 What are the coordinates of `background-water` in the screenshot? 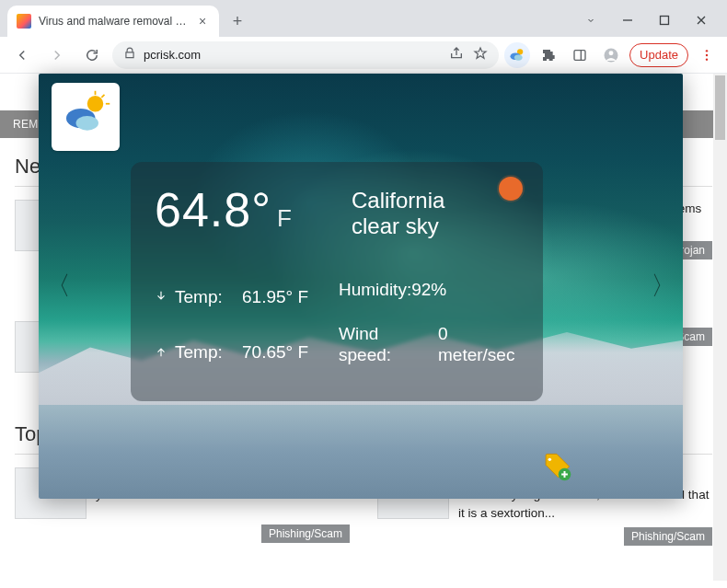 It's located at (361, 452).